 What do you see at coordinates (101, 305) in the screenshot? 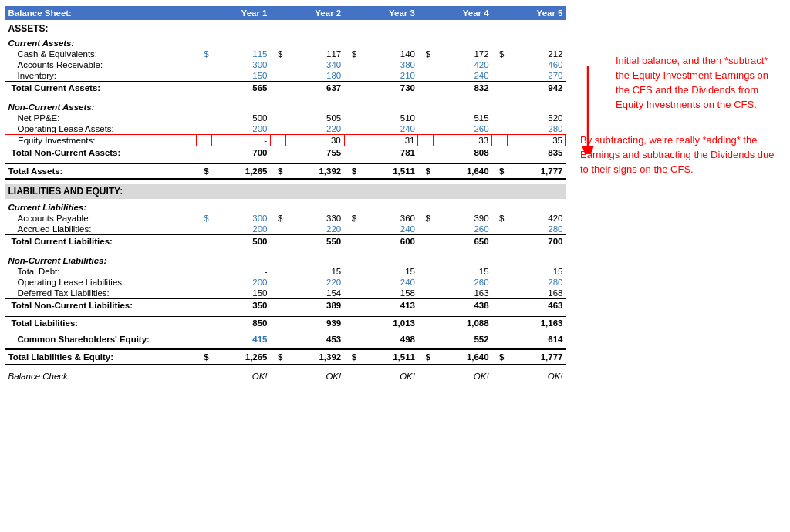
I see `total-non-current-liab-label: Total Non-Current Liabilities:` at bounding box center [101, 305].